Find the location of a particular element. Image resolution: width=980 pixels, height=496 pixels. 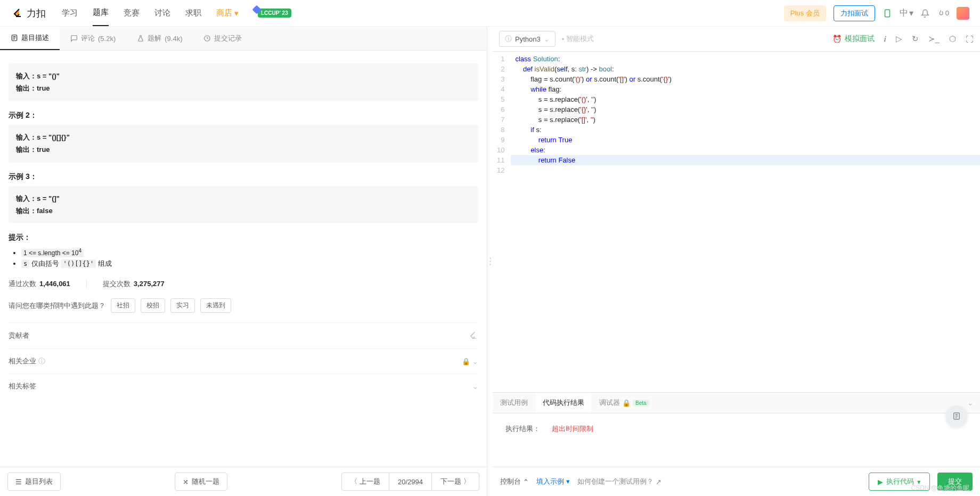

survey-row: 请问您在哪类招聘中遇到此题？ 社招 校招 实习 未遇到 is located at coordinates (243, 306).